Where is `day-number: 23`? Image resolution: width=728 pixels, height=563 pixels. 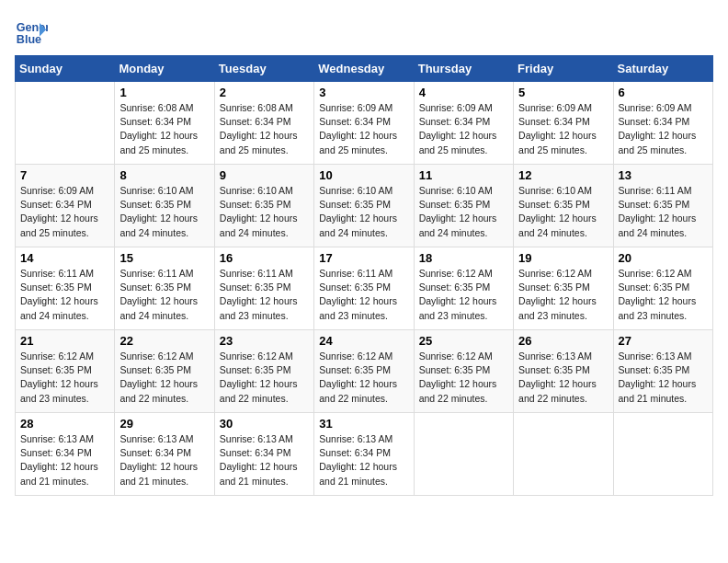
day-number: 23 is located at coordinates (265, 340).